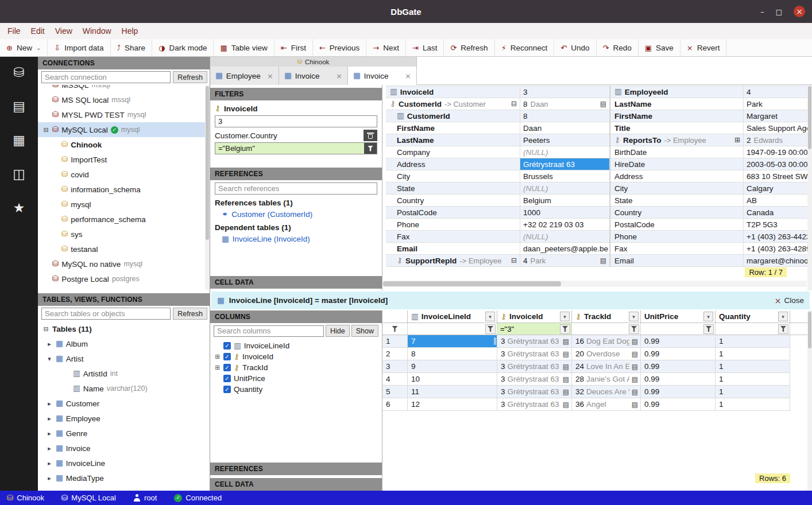 This screenshot has width=812, height=505. What do you see at coordinates (296, 188) in the screenshot?
I see `references-search-input` at bounding box center [296, 188].